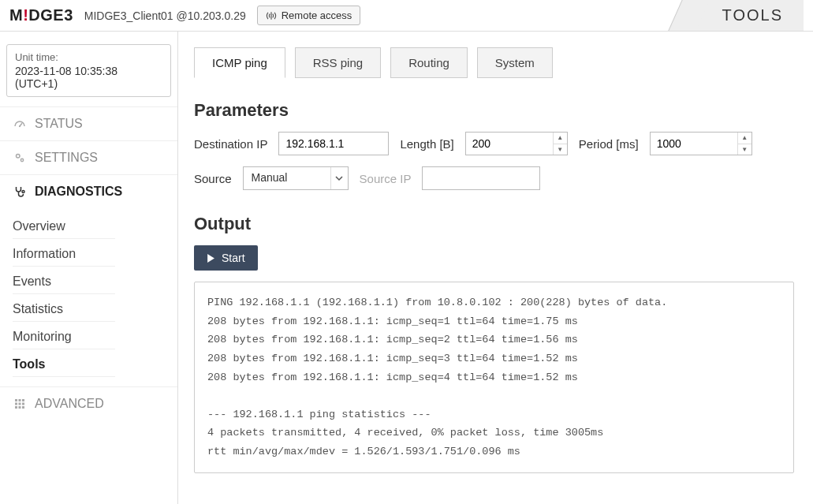 The width and height of the screenshot is (813, 504). I want to click on period-input-box: ▲ ▼, so click(701, 144).